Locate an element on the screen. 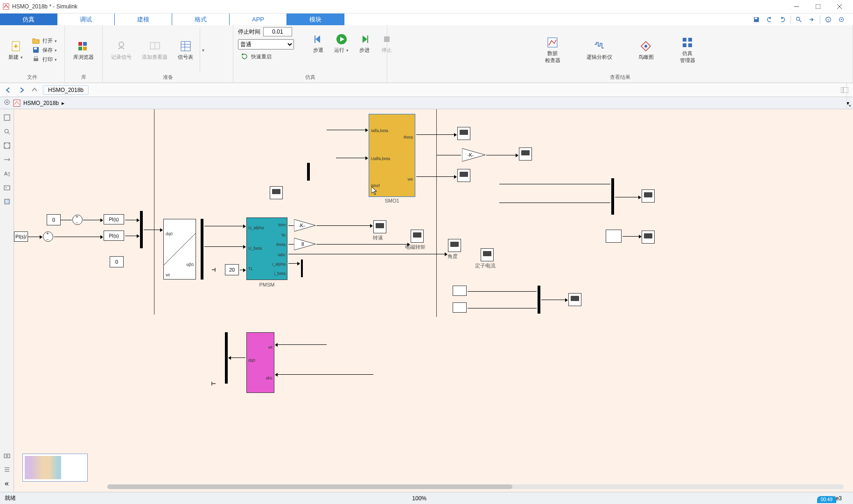  canvas-scrollbar-horizontal is located at coordinates (475, 487).